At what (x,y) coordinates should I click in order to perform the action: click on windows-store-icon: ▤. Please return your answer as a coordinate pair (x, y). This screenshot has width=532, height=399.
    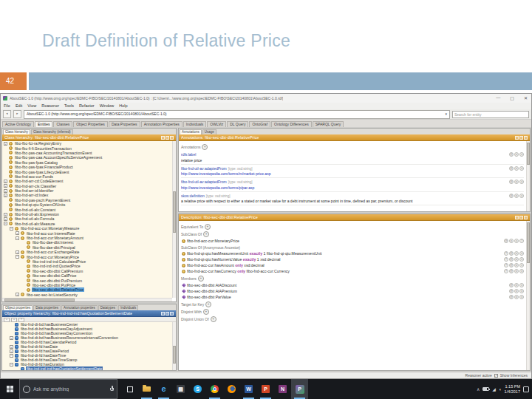
    Looking at the image, I should click on (180, 389).